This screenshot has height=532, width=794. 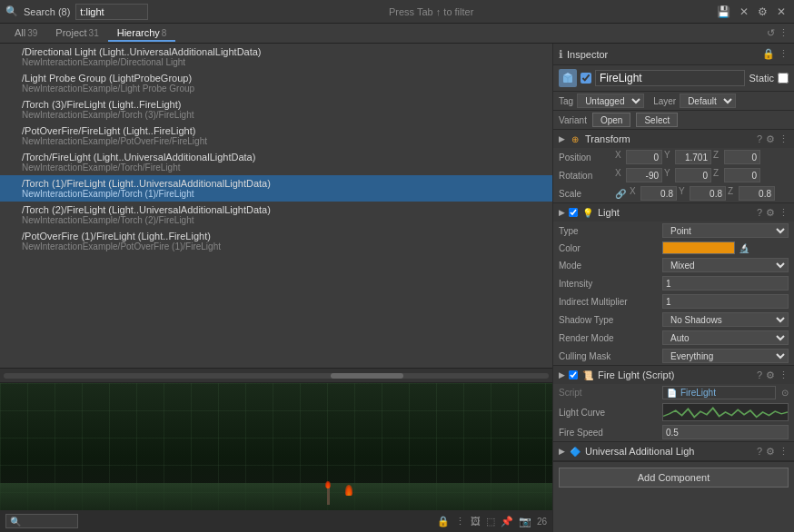 I want to click on inspector-more-icon: ⋮, so click(x=783, y=54).